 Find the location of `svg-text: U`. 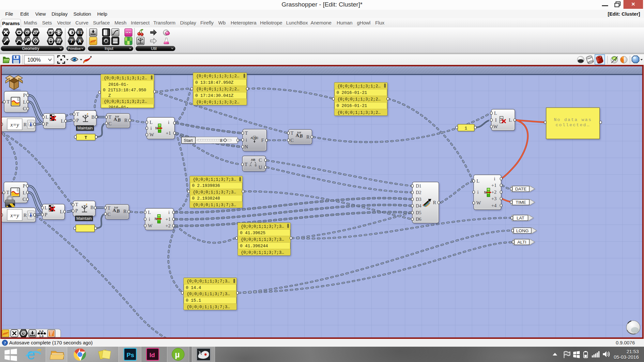

svg-text: U is located at coordinates (260, 167).